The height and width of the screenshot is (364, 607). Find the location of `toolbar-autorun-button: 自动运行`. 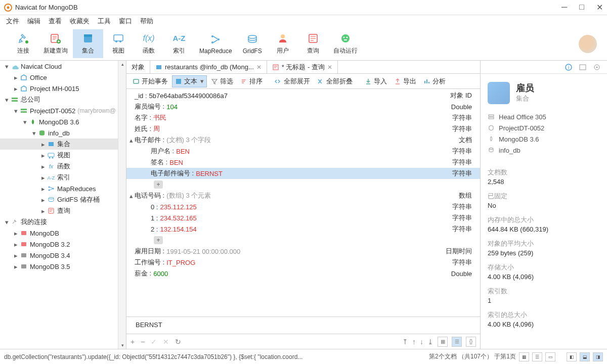

toolbar-autorun-button: 自动运行 is located at coordinates (345, 43).